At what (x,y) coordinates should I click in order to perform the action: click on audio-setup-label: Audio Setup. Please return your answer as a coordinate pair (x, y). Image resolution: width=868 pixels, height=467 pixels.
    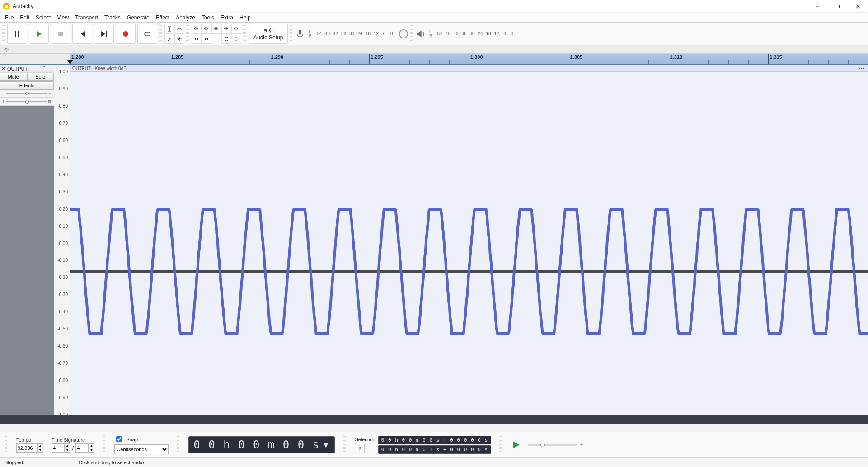
    Looking at the image, I should click on (268, 38).